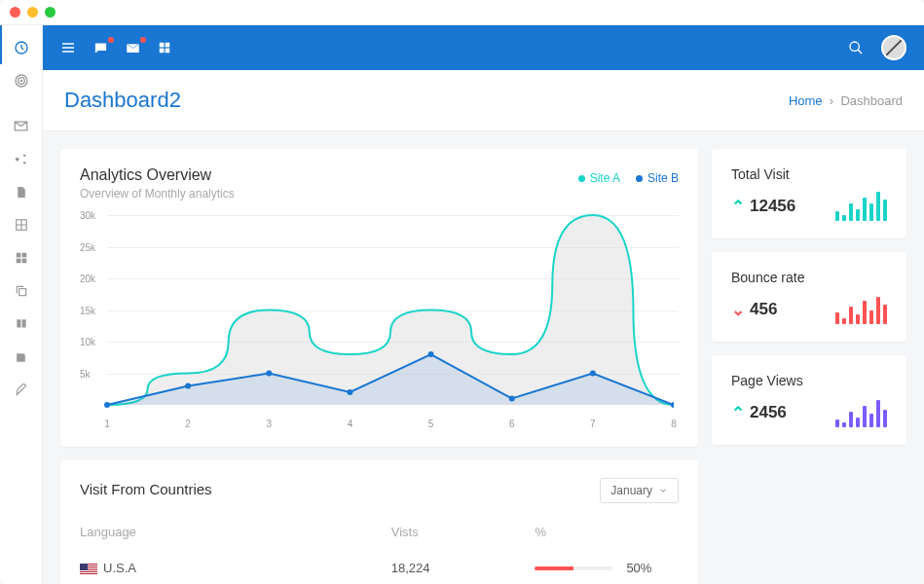 This screenshot has height=584, width=924. I want to click on titlebar, so click(462, 13).